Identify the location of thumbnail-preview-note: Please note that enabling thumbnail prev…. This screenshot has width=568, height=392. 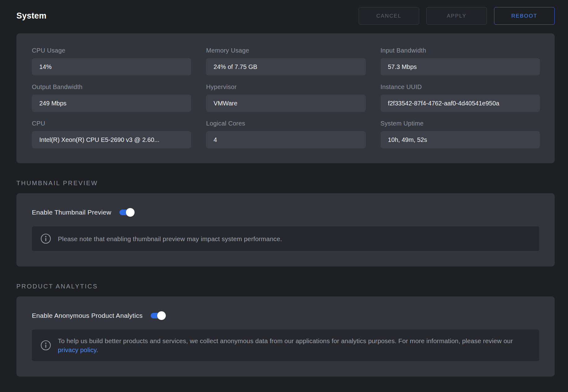
(286, 239).